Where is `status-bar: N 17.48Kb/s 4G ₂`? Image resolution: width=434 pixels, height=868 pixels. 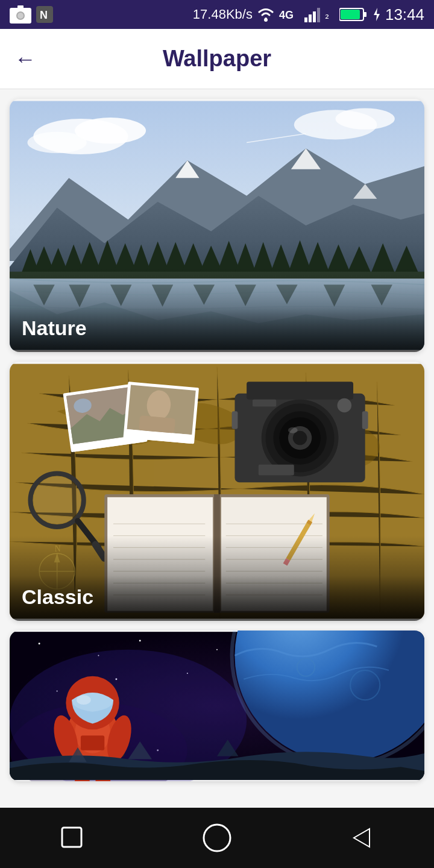 status-bar: N 17.48Kb/s 4G ₂ is located at coordinates (217, 14).